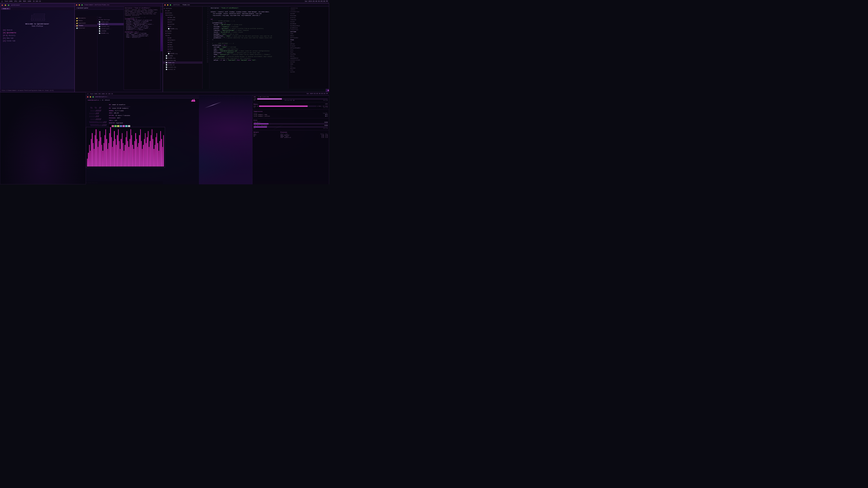 This screenshot has width=868, height=488. Describe the element at coordinates (6, 9) in the screenshot. I see `qb-tab-active: home.ht` at that location.